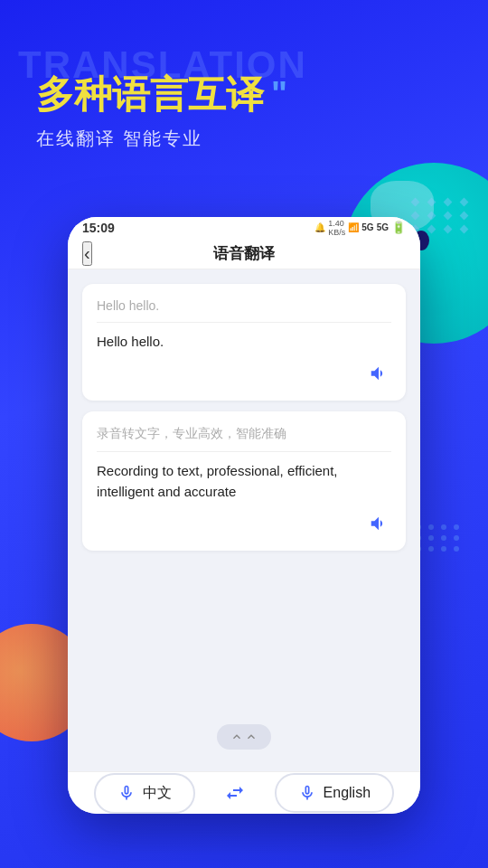 Image resolution: width=488 pixels, height=868 pixels. What do you see at coordinates (379, 373) in the screenshot?
I see `card1-speaker-button` at bounding box center [379, 373].